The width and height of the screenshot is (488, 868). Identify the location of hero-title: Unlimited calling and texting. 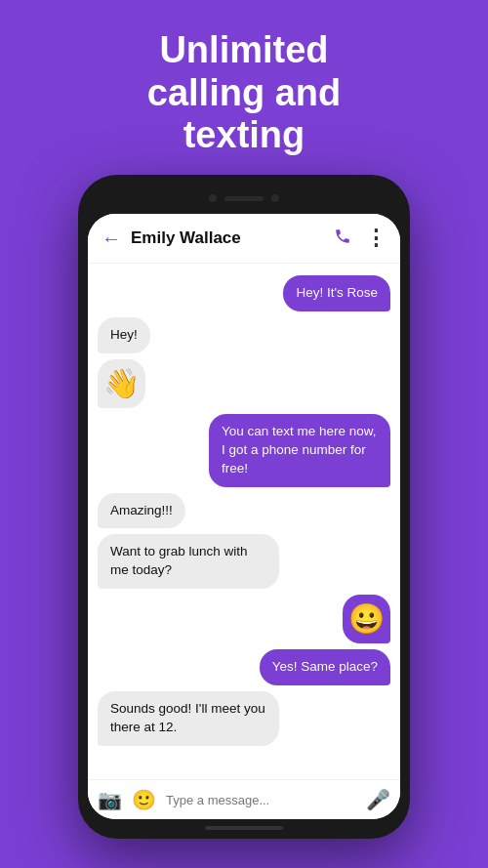
(244, 94).